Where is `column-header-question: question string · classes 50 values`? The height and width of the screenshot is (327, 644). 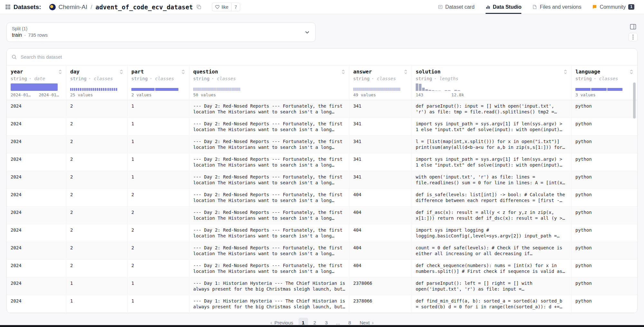 column-header-question: question string · classes 50 values is located at coordinates (269, 82).